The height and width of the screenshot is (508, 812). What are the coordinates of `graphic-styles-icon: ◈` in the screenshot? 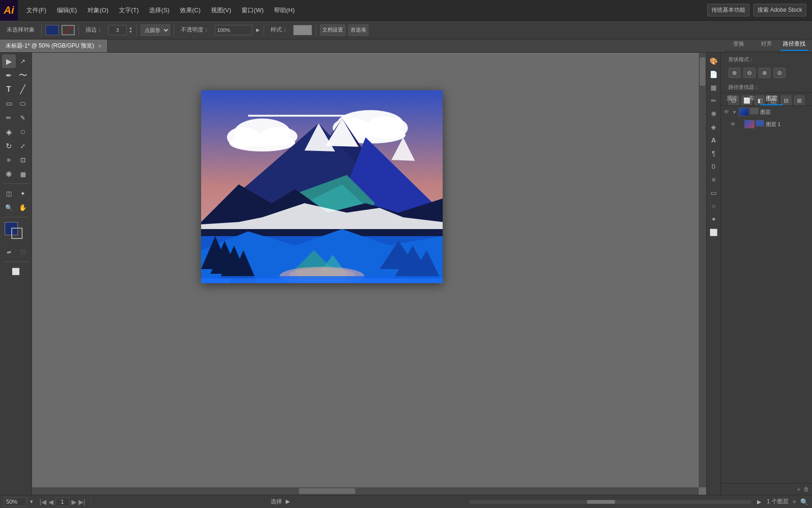 It's located at (714, 127).